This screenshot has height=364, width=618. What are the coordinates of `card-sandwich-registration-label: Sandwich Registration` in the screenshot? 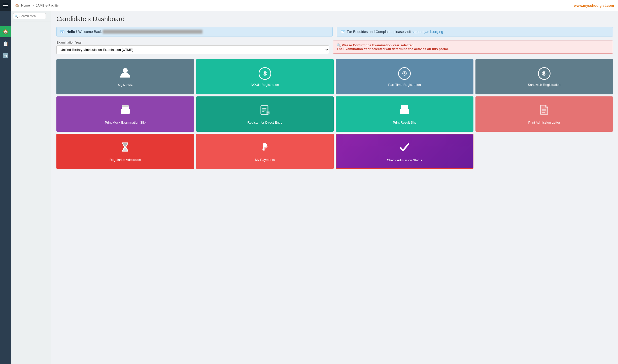 It's located at (544, 85).